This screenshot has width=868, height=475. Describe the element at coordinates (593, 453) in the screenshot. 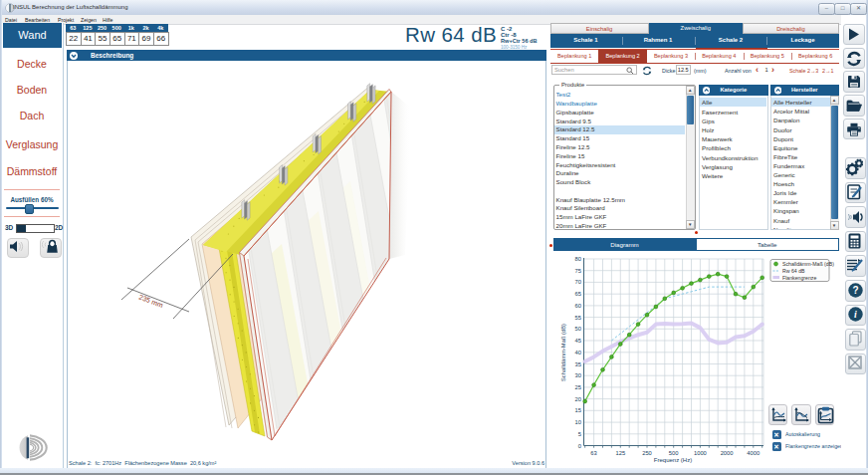

I see `svg-text: 63` at that location.